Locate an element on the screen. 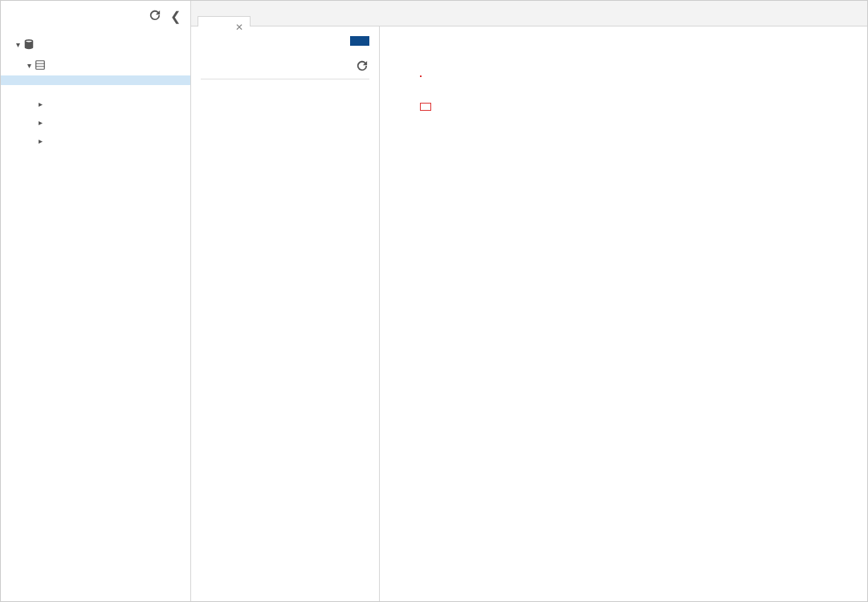 Image resolution: width=868 pixels, height=602 pixels. edit-filter-button is located at coordinates (360, 41).